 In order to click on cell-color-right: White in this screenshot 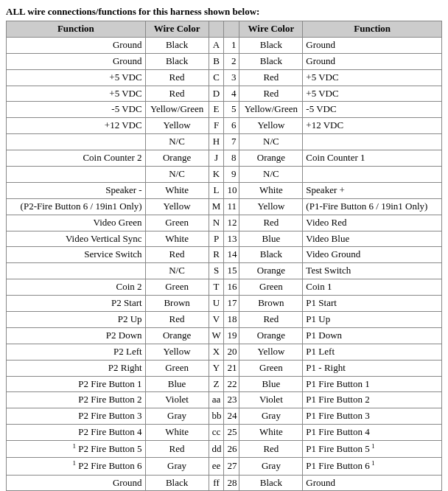, I will do `click(271, 190)`.